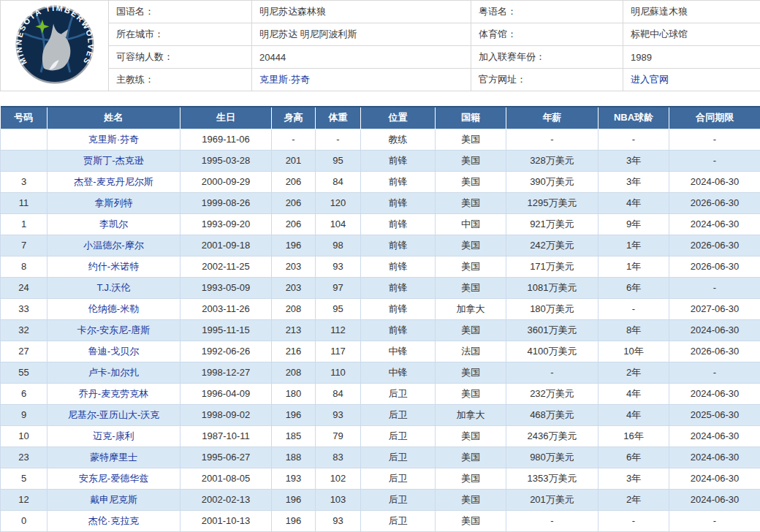  I want to click on player-row: 12戴申尼克斯2002-02-13196103后卫美国201万美元2年2024-…, so click(380, 500).